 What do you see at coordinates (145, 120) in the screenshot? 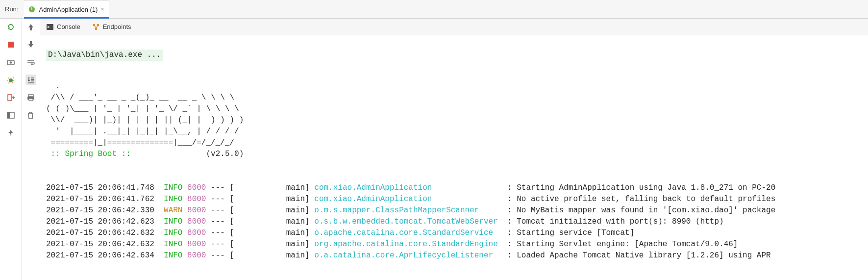
I see `banner-line: \\/ ___)| |_)| | | | | || (_| | ) ) ) )` at bounding box center [145, 120].